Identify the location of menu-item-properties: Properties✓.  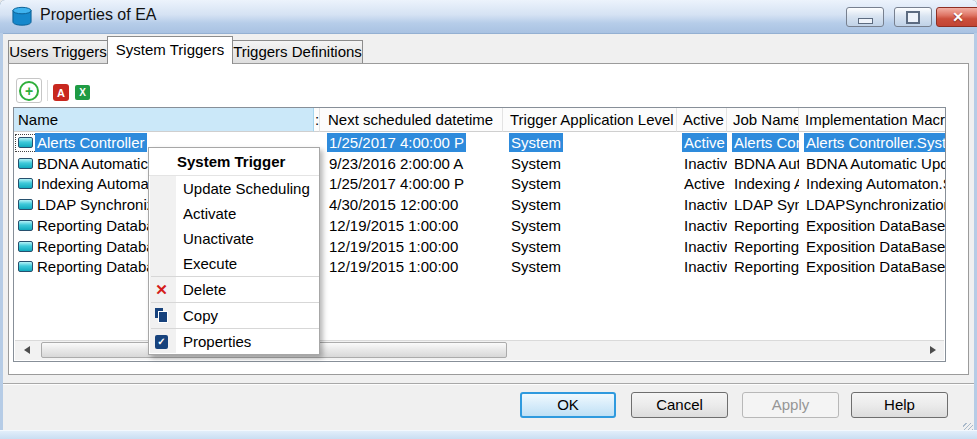
(234, 342).